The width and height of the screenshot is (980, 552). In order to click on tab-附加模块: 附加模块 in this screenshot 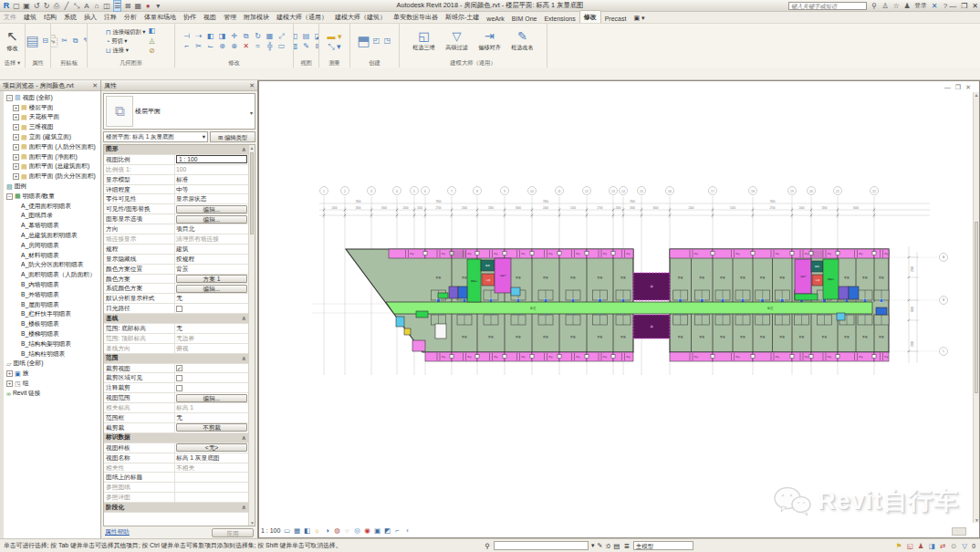, I will do `click(256, 16)`.